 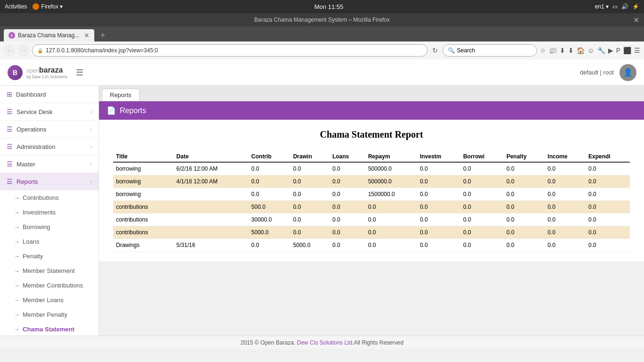 I want to click on sidebar-item-master: ☰ Master ›, so click(x=49, y=164).